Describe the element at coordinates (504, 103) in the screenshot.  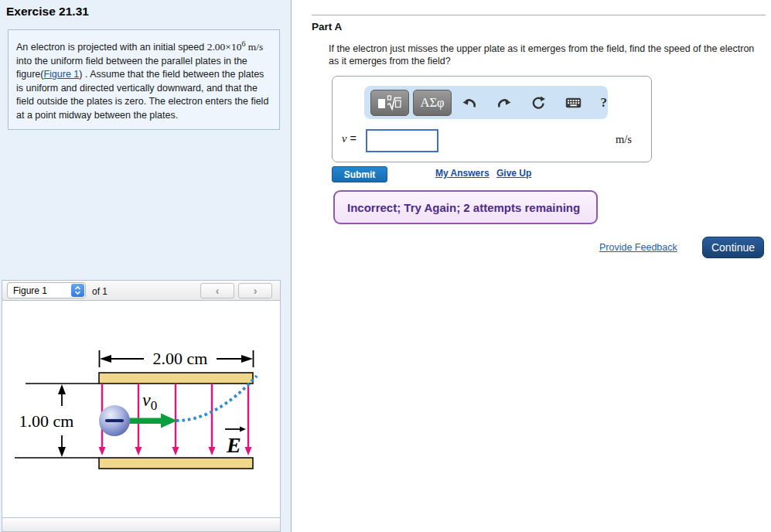
I see `redo-icon` at that location.